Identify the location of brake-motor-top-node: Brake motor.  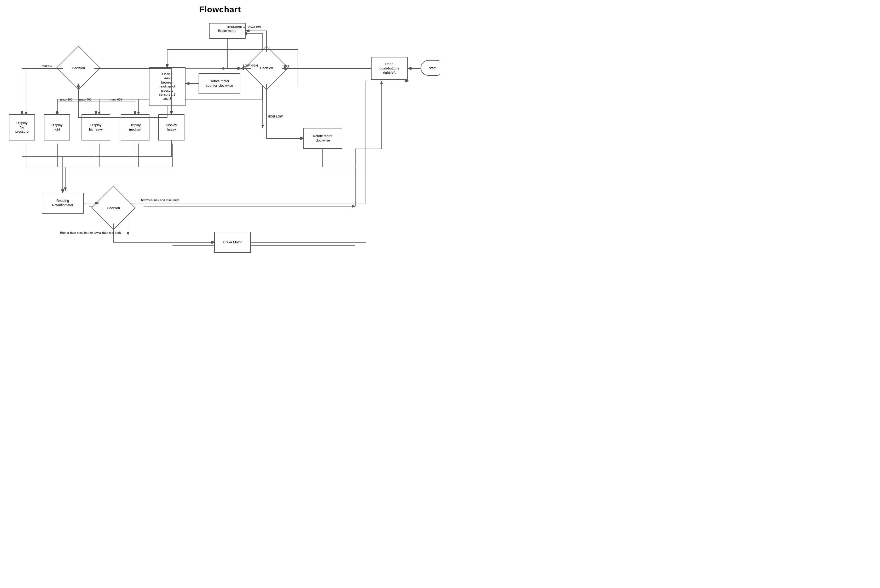
(227, 31).